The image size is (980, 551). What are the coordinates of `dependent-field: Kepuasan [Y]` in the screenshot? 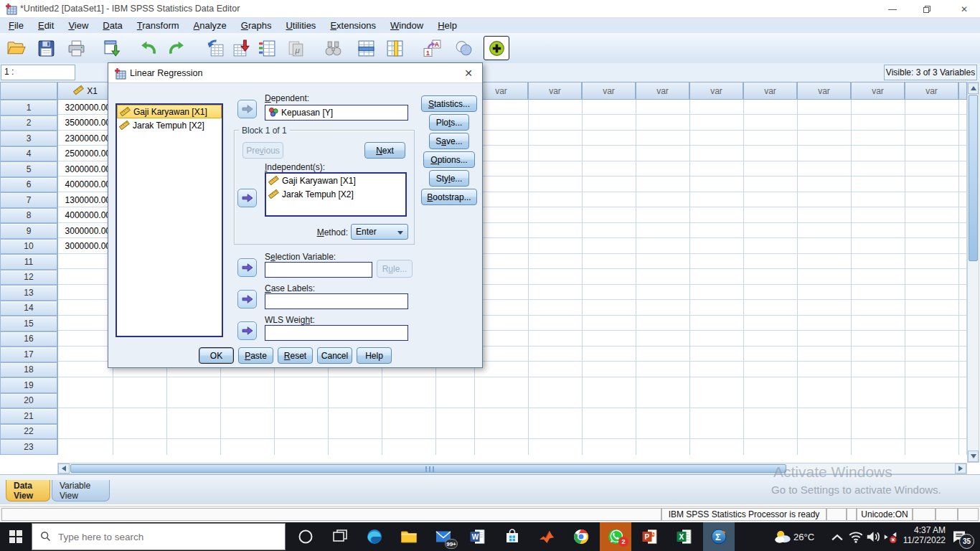 It's located at (336, 113).